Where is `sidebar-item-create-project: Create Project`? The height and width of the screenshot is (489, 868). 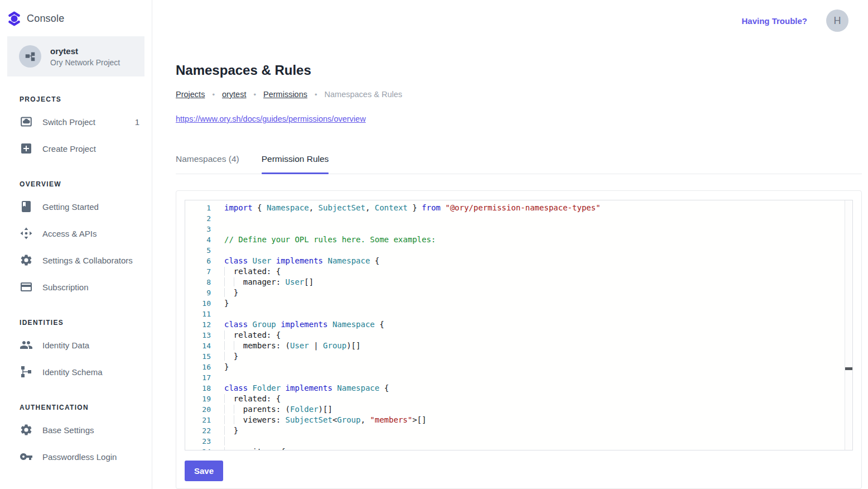
sidebar-item-create-project: Create Project is located at coordinates (76, 148).